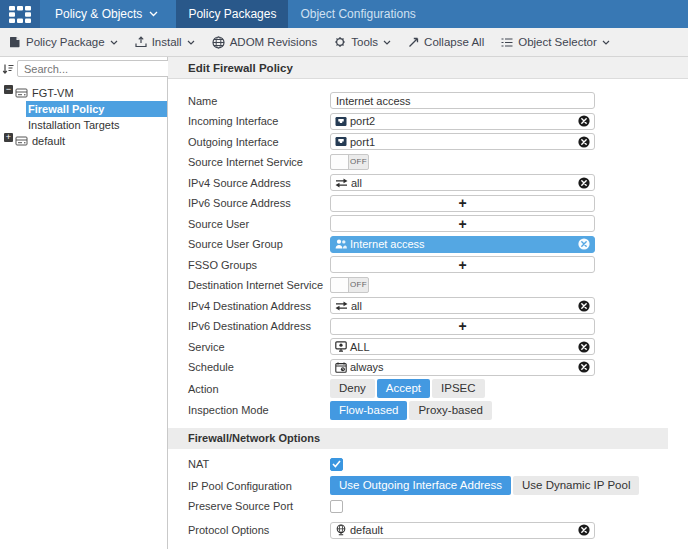  What do you see at coordinates (462, 326) in the screenshot?
I see `ipv6-destination-address-add-button: +` at bounding box center [462, 326].